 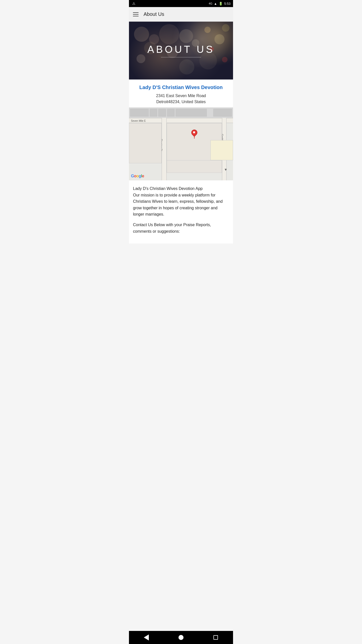 I want to click on map-block-bottom, so click(x=194, y=167).